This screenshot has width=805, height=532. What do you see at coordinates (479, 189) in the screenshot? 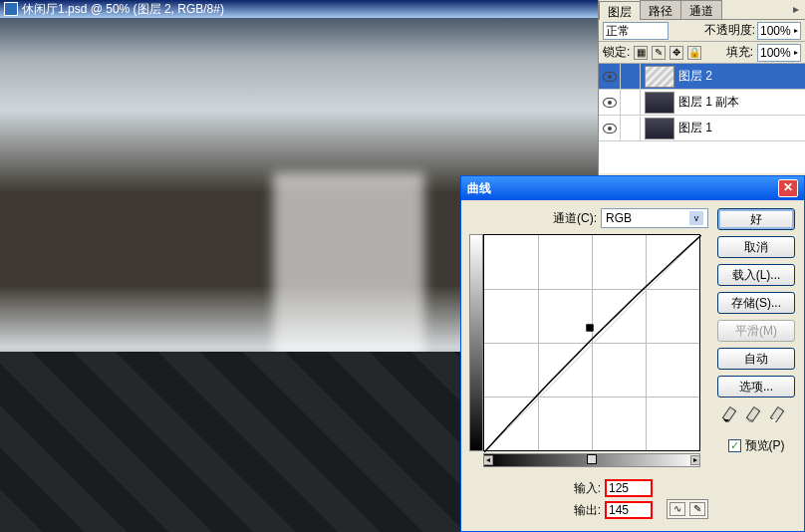
I see `dialog-title: 曲线` at bounding box center [479, 189].